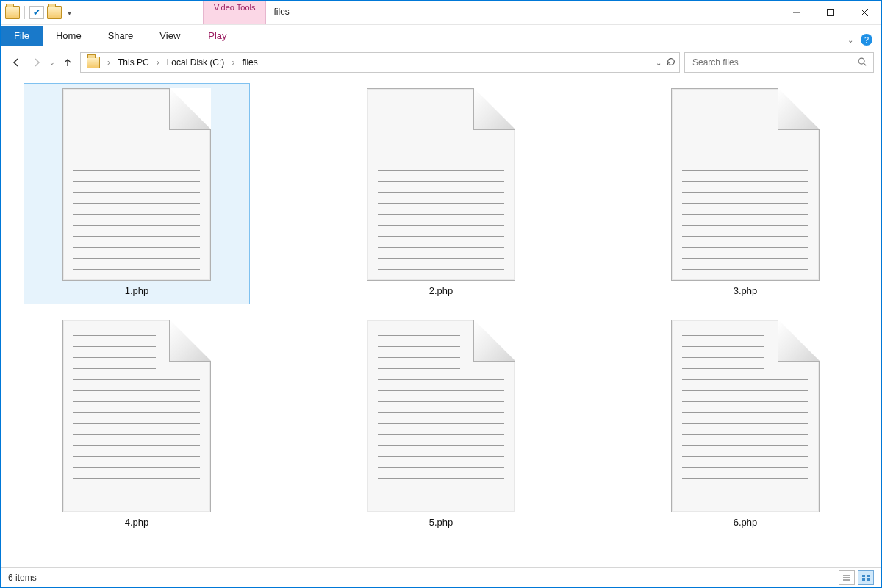 This screenshot has height=588, width=882. Describe the element at coordinates (121, 35) in the screenshot. I see `tab-share: Share` at that location.